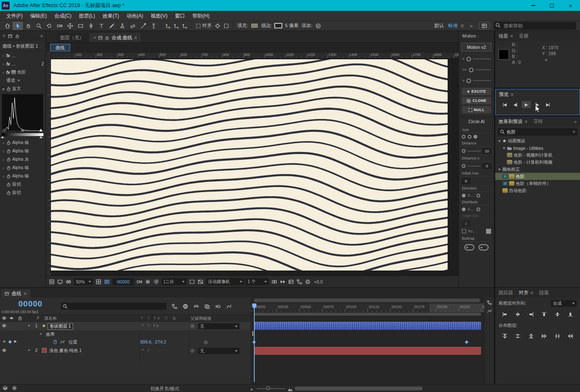  I want to click on maximize-button, so click(552, 5).